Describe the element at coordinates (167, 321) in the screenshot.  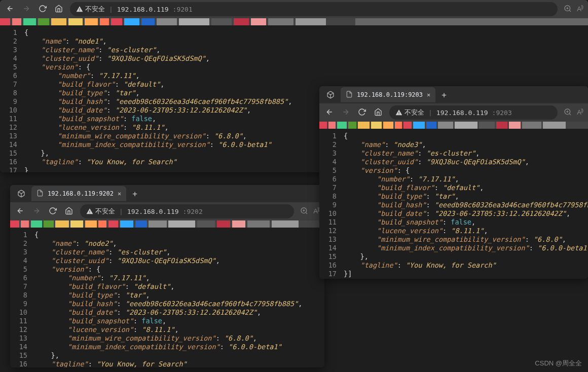
I see `code-line: 11 "build_snapshot": false,` at that location.